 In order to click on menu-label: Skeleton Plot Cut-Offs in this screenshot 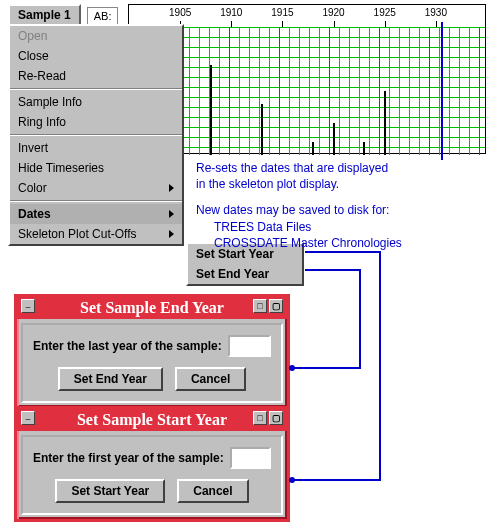, I will do `click(78, 234)`.